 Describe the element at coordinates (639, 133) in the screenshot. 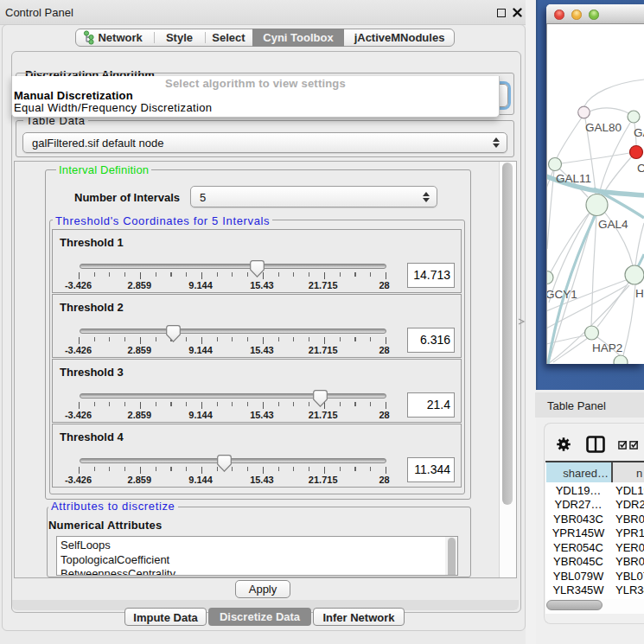

I see `svg-text: GA` at that location.